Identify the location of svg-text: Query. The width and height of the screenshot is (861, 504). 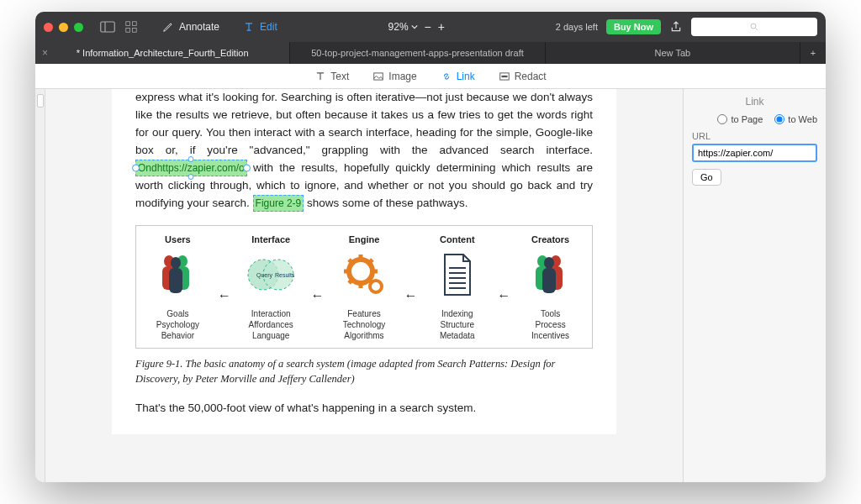
(265, 276).